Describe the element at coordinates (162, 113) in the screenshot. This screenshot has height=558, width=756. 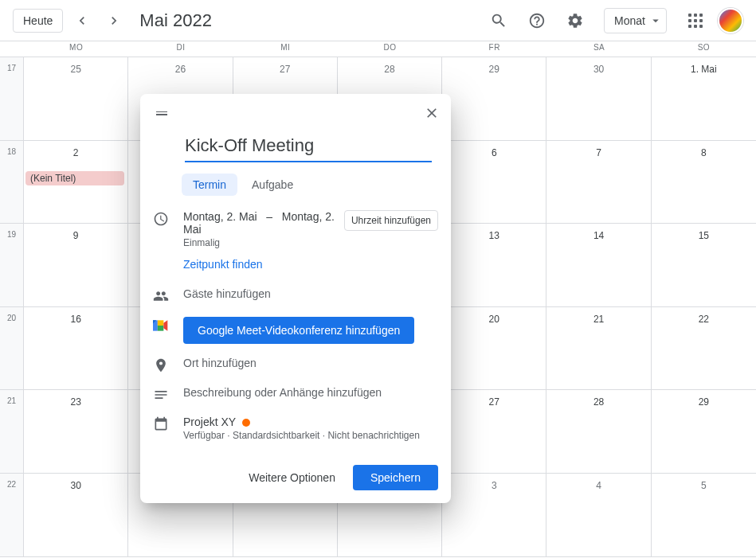
I see `drag-handle-icon` at that location.